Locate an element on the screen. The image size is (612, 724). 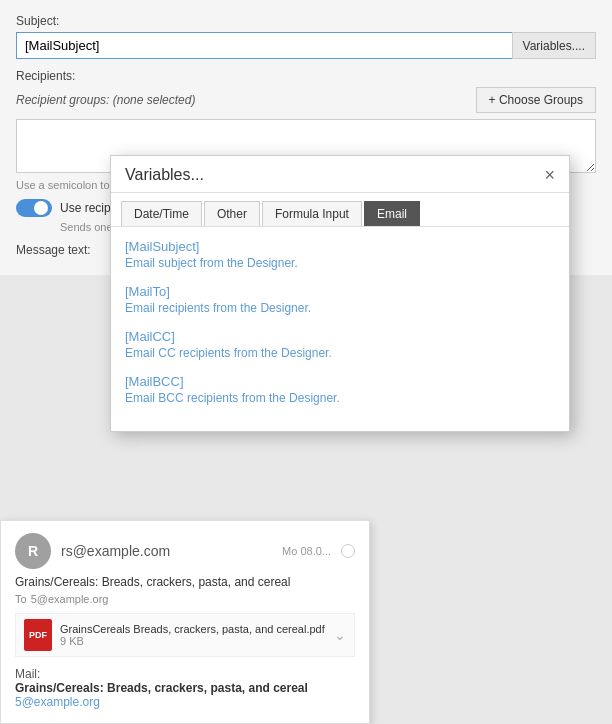
tab-datetime: Date/Time is located at coordinates (162, 214).